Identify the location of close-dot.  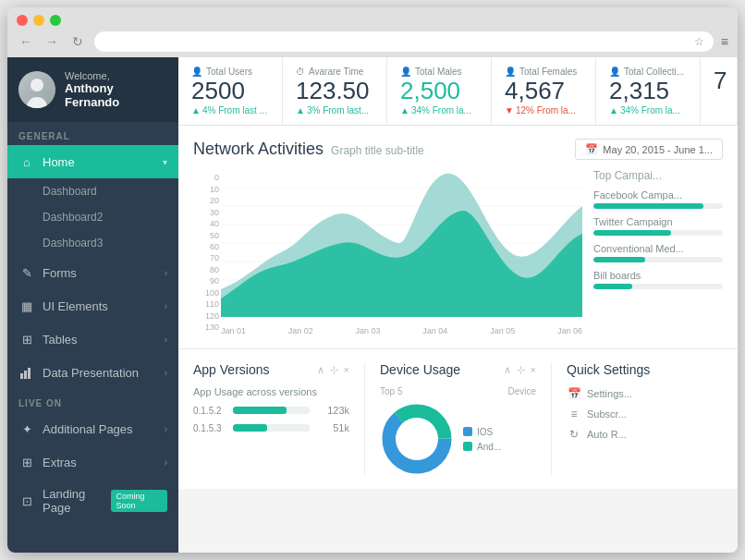
(22, 20).